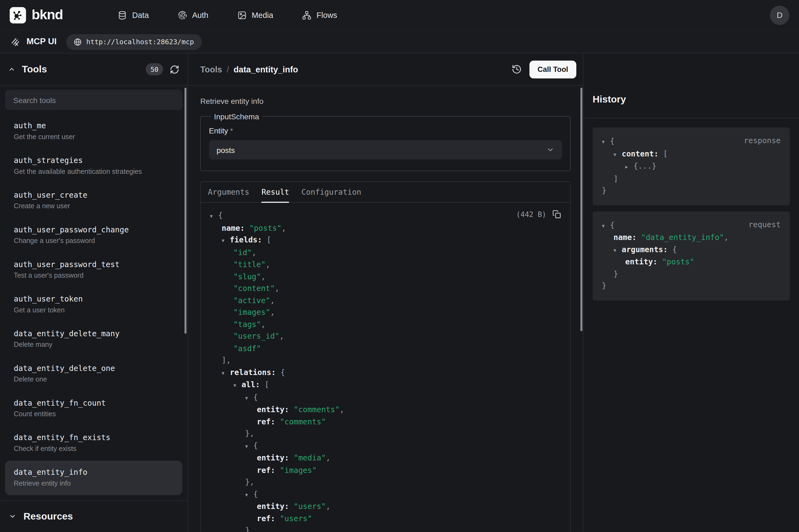  Describe the element at coordinates (691, 179) in the screenshot. I see `json-line: ]` at that location.